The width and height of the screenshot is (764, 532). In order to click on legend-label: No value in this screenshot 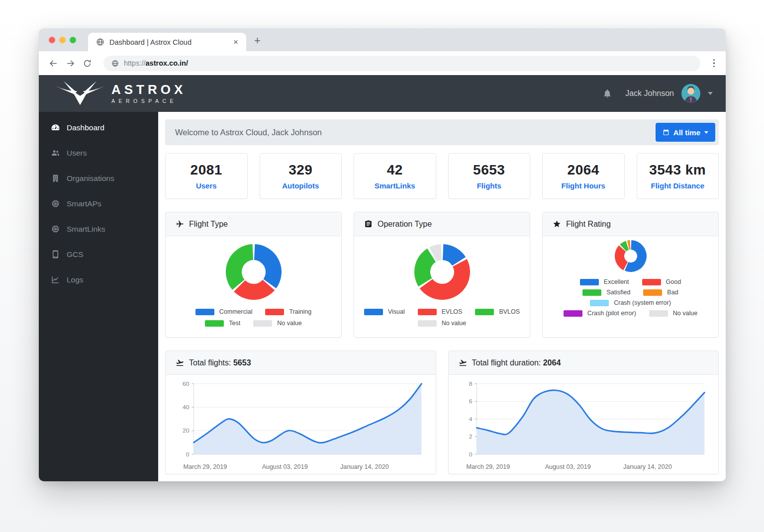, I will do `click(289, 323)`.